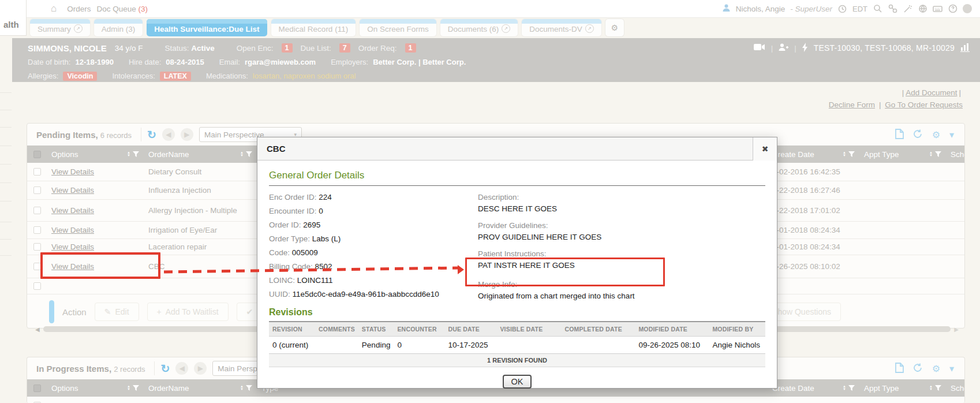 This screenshot has height=403, width=980. What do you see at coordinates (207, 28) in the screenshot?
I see `tab-health-surveillance-due-list: Health Surveillance:Due List` at bounding box center [207, 28].